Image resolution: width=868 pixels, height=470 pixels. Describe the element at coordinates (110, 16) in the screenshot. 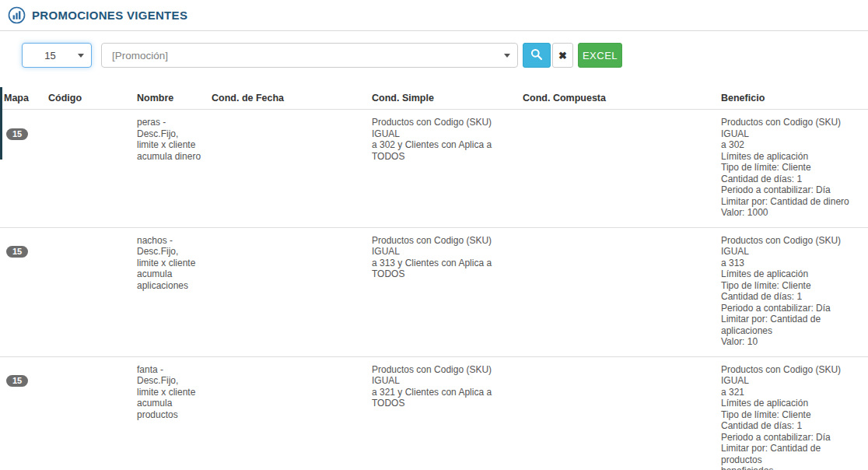

I see `page-title: PROMOCIONES VIGENTES` at that location.